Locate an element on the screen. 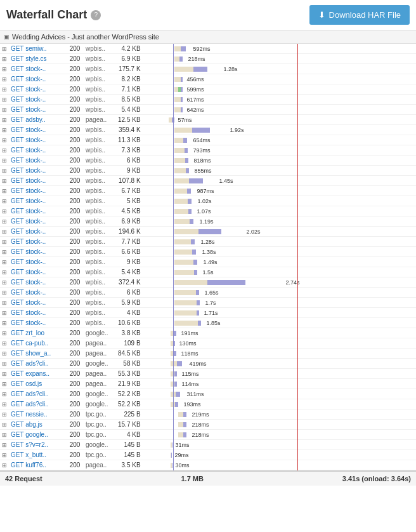 The width and height of the screenshot is (416, 532). table-row: ⊞GET stock-..200wpbis..194.6 K2.02s is located at coordinates (208, 232).